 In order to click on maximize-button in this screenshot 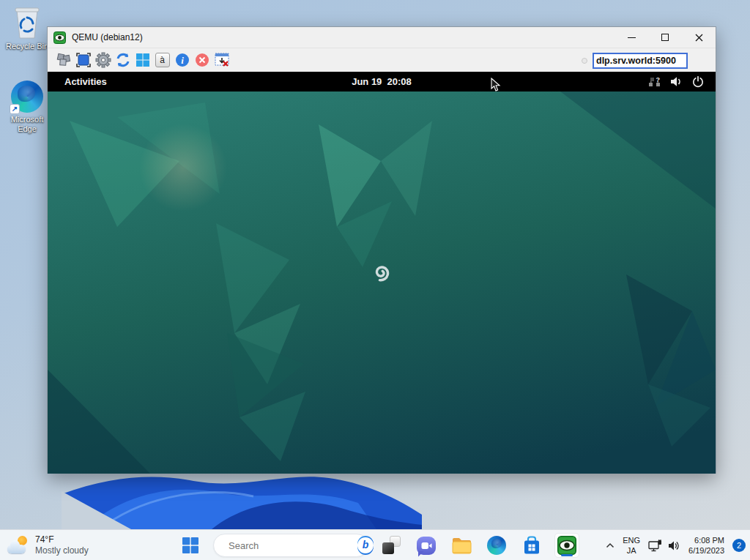, I will do `click(665, 37)`.